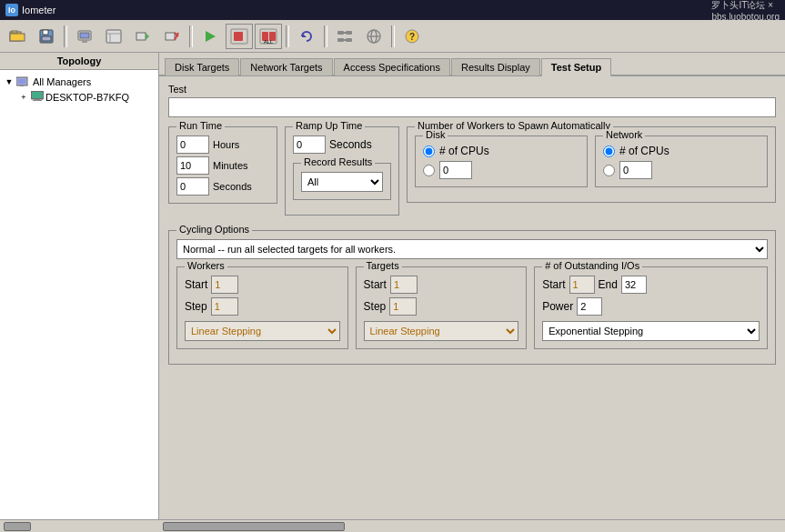  I want to click on hours-row: Hours, so click(223, 145).